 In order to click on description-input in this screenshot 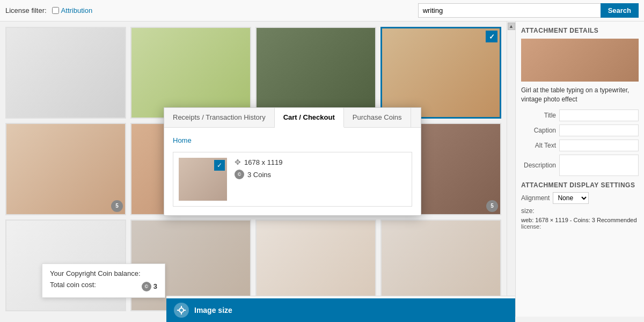, I will do `click(599, 165)`.